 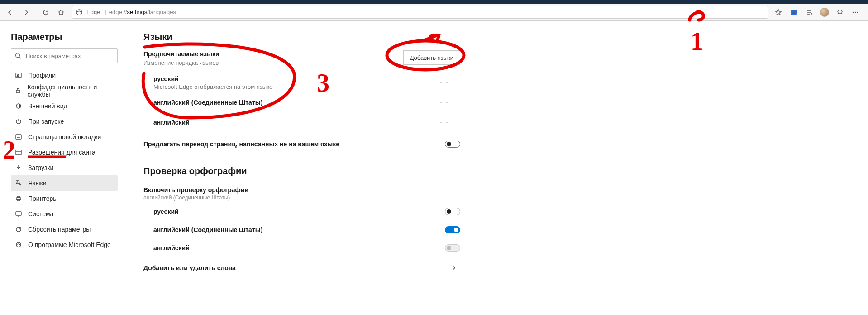 I want to click on sidebar-item-label: Принтеры, so click(x=43, y=199).